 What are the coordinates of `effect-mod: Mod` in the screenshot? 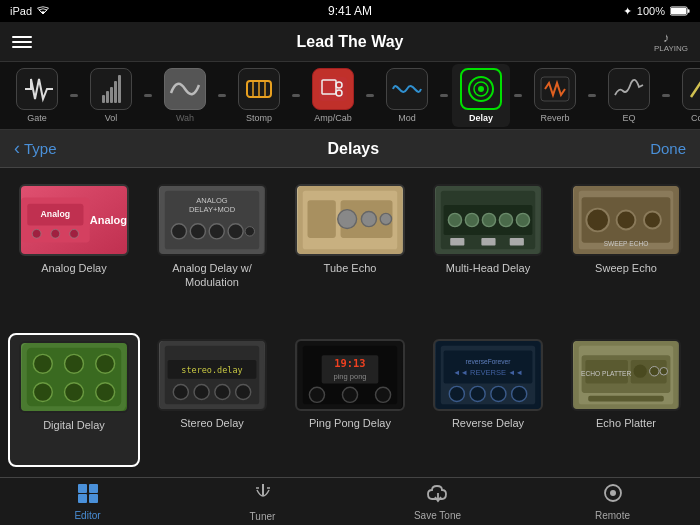 It's located at (407, 96).